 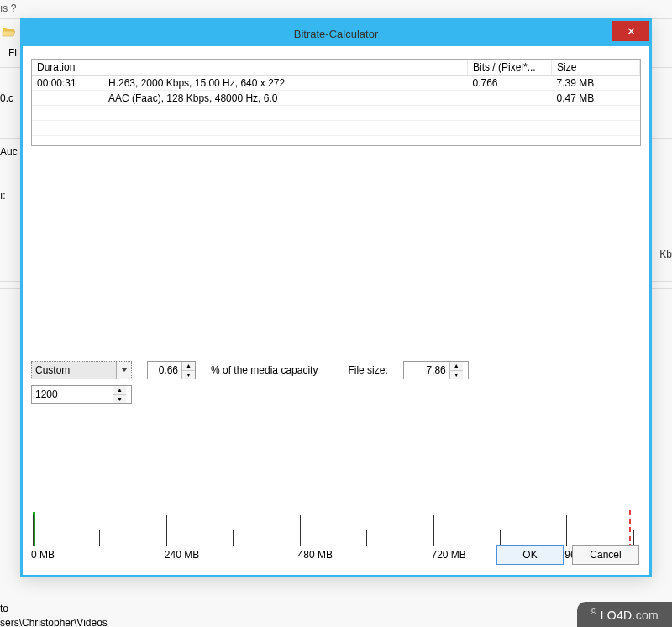 I want to click on aud-label: Auc, so click(x=8, y=152).